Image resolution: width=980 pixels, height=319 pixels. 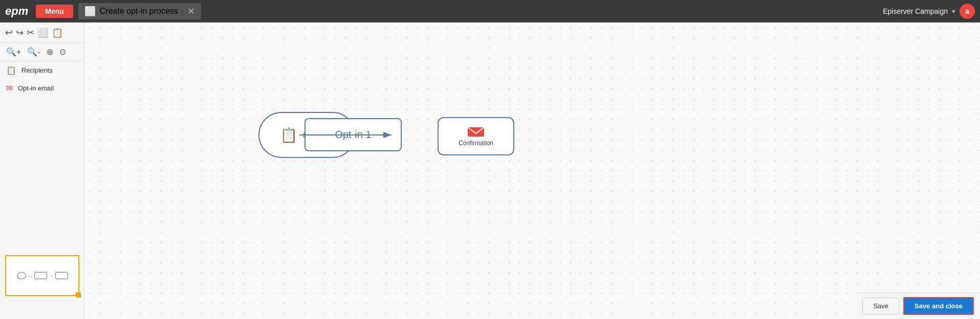 I want to click on optin-node-label: Opt-in 1, so click(x=353, y=135).